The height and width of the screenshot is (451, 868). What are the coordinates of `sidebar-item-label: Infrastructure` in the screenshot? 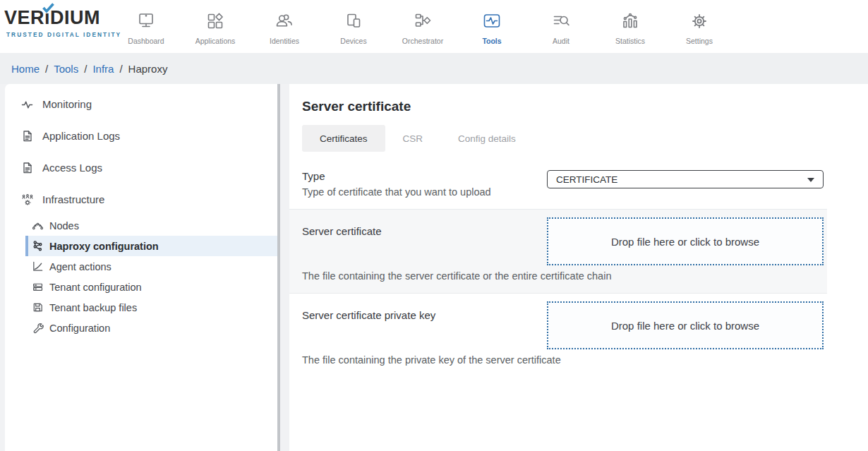 It's located at (73, 199).